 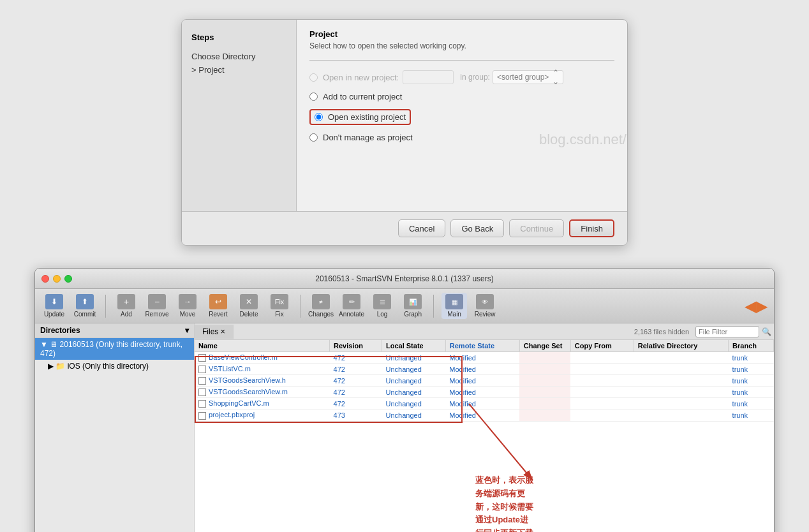 I want to click on toolbar-review-button: 👁 Review, so click(x=485, y=306).